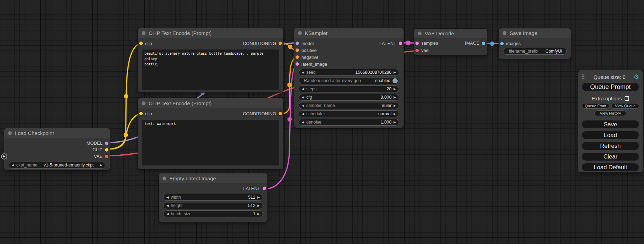 The width and height of the screenshot is (644, 244). I want to click on node-title-bar: Load Checkpoint, so click(57, 133).